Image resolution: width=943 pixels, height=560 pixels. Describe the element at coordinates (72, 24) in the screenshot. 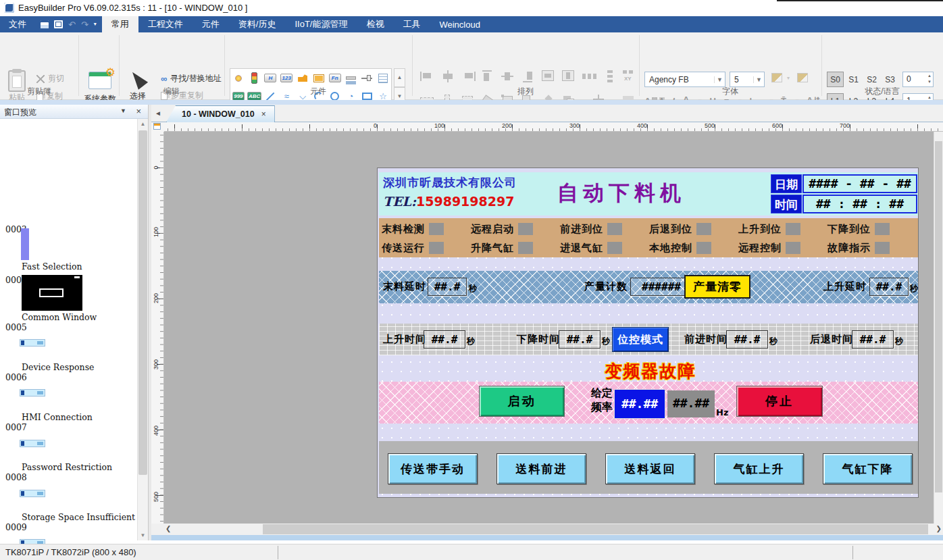

I see `undo-icon: ↶` at that location.